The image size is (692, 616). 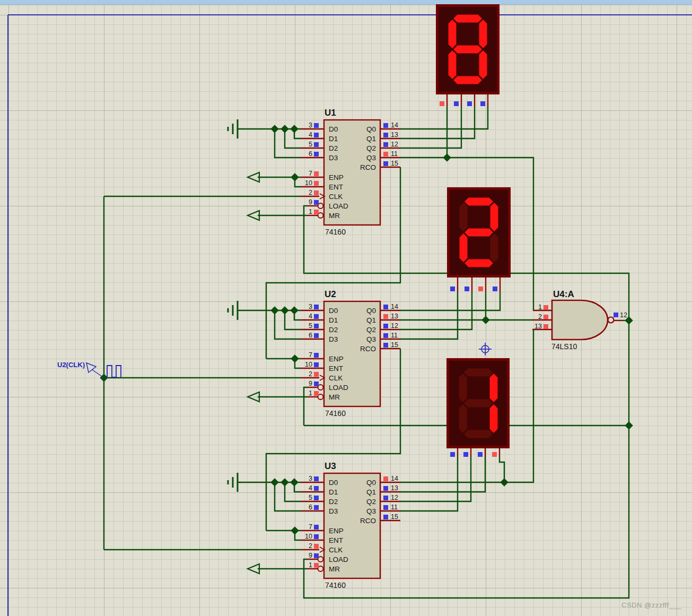 What do you see at coordinates (334, 569) in the screenshot?
I see `pin-label: MR` at bounding box center [334, 569].